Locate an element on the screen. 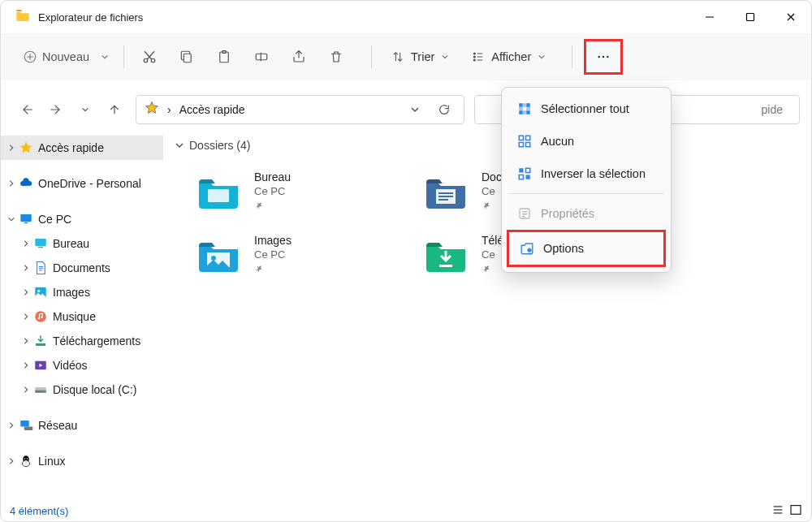 The image size is (812, 522). folder-item-bureau: BureauCe PC is located at coordinates (287, 192).